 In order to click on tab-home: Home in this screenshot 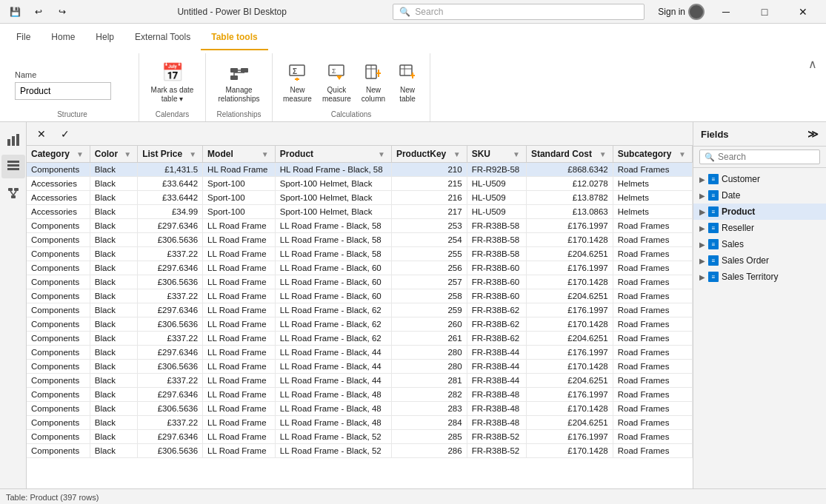, I will do `click(63, 38)`.